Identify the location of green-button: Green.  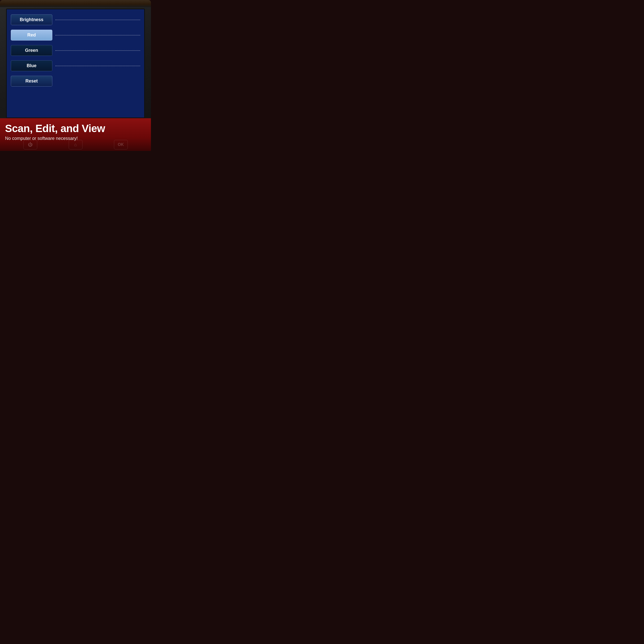
(31, 51).